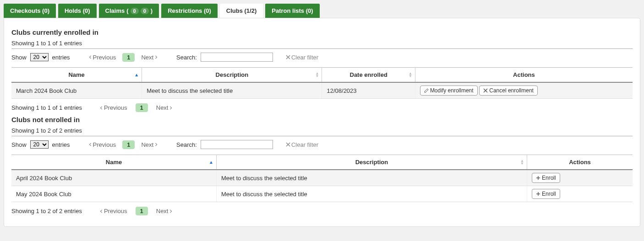 Image resolution: width=644 pixels, height=241 pixels. Describe the element at coordinates (372, 162) in the screenshot. I see `col-description-label: Description` at that location.